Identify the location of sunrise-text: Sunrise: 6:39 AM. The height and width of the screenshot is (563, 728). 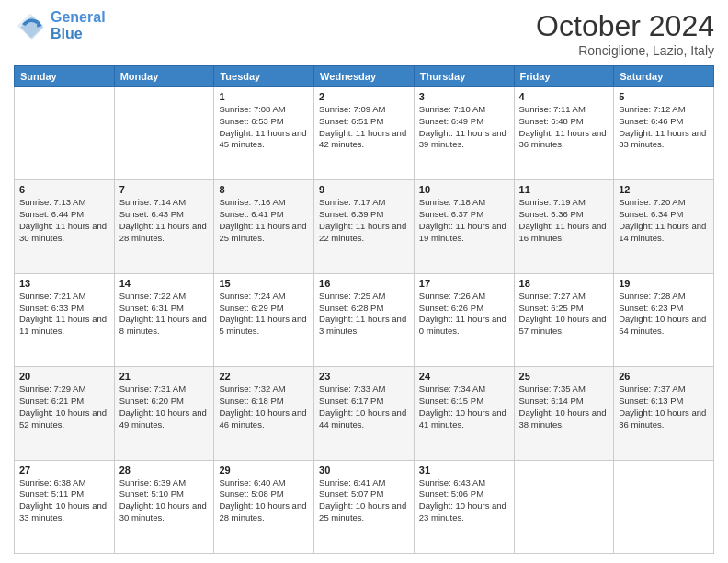
(165, 484).